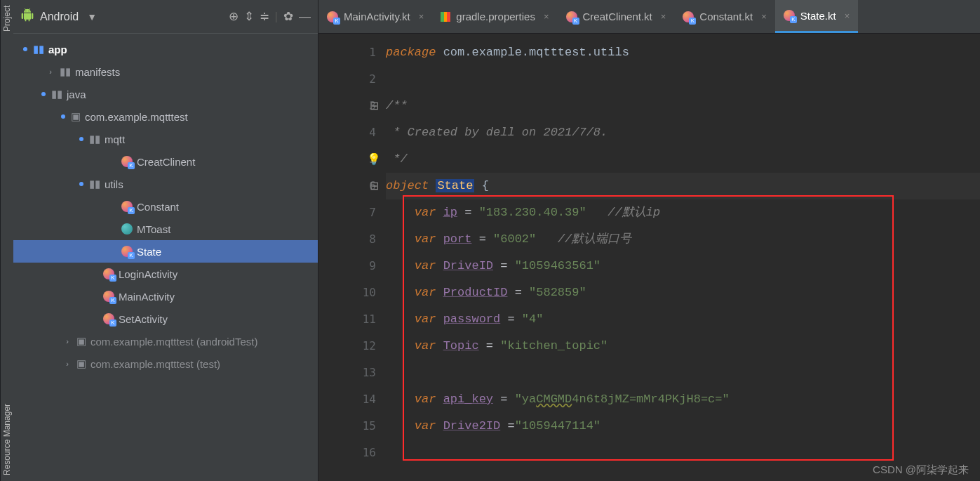 This screenshot has width=980, height=481. I want to click on tree-constant: Constant, so click(166, 206).